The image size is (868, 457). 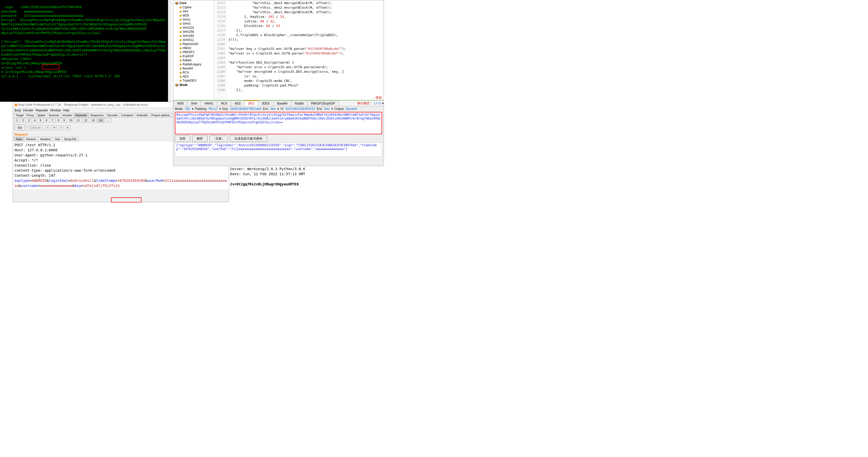 I want to click on tree-footer: 📦 Mode, so click(x=193, y=85).